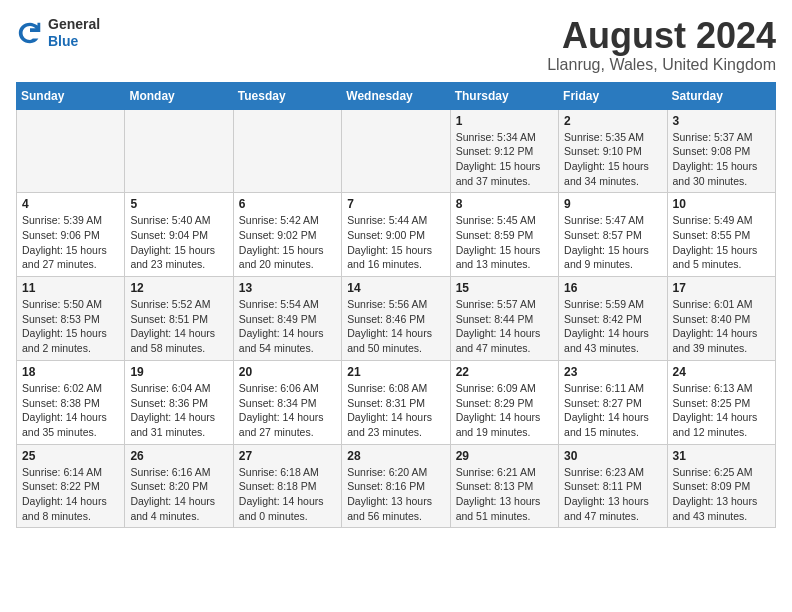  I want to click on day-number: 22, so click(504, 372).